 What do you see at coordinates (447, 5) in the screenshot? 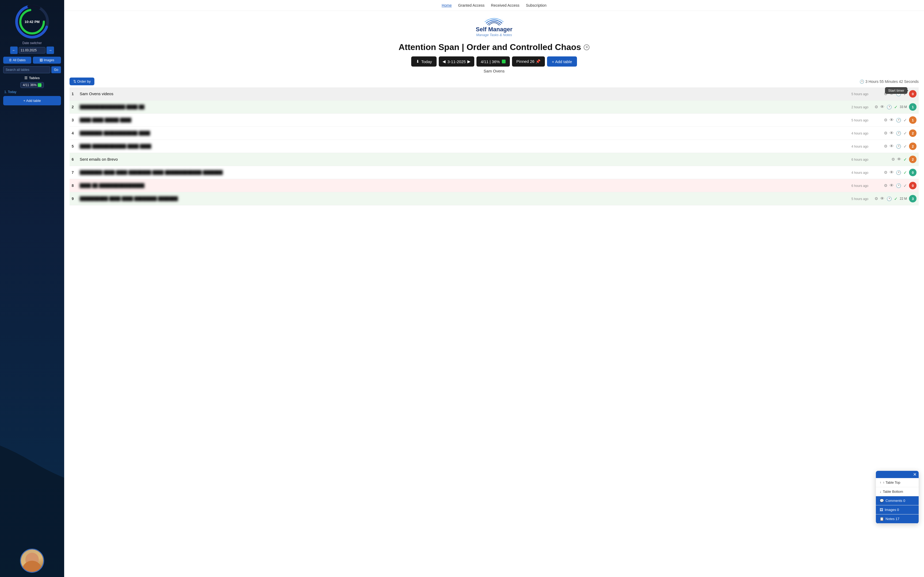
I see `nav-home: Home` at bounding box center [447, 5].